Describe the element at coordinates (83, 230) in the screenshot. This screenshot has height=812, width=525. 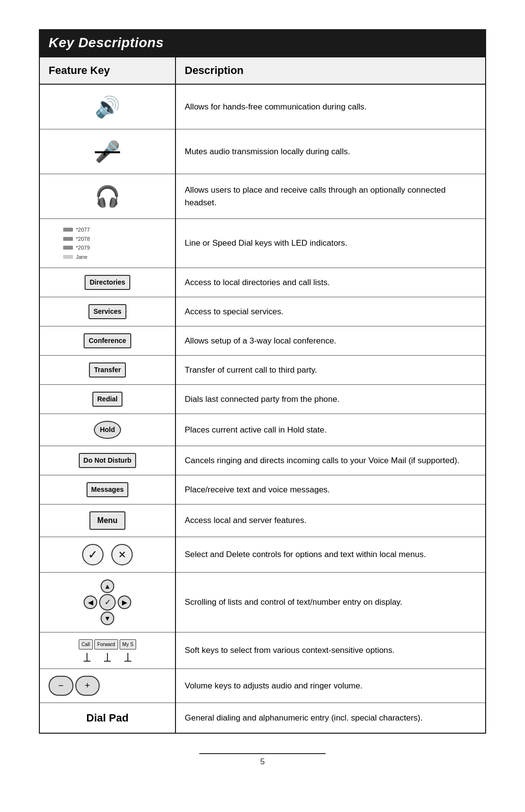
I see `line-text-1: *2077` at that location.